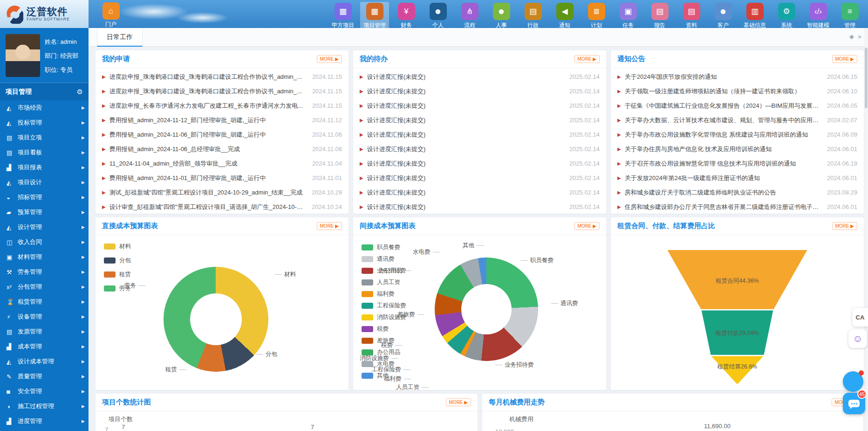 The image size is (868, 431). Describe the element at coordinates (222, 178) in the screenshot. I see `list-item: ▶ 费用报销_admin_2024-11-01_部门经理审批_胡建,_运行中 2…` at that location.